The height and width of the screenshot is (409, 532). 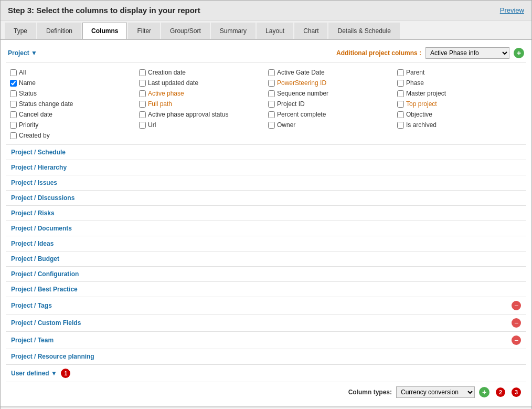 What do you see at coordinates (516, 306) in the screenshot?
I see `remove-tags-button: −` at bounding box center [516, 306].